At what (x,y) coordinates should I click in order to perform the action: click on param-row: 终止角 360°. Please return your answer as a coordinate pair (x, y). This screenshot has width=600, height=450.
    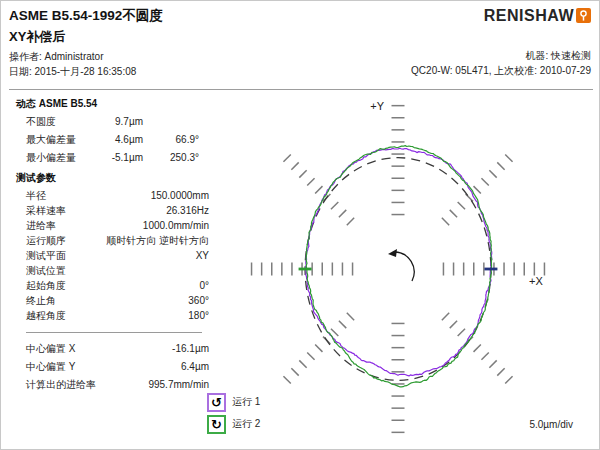
    Looking at the image, I should click on (109, 300).